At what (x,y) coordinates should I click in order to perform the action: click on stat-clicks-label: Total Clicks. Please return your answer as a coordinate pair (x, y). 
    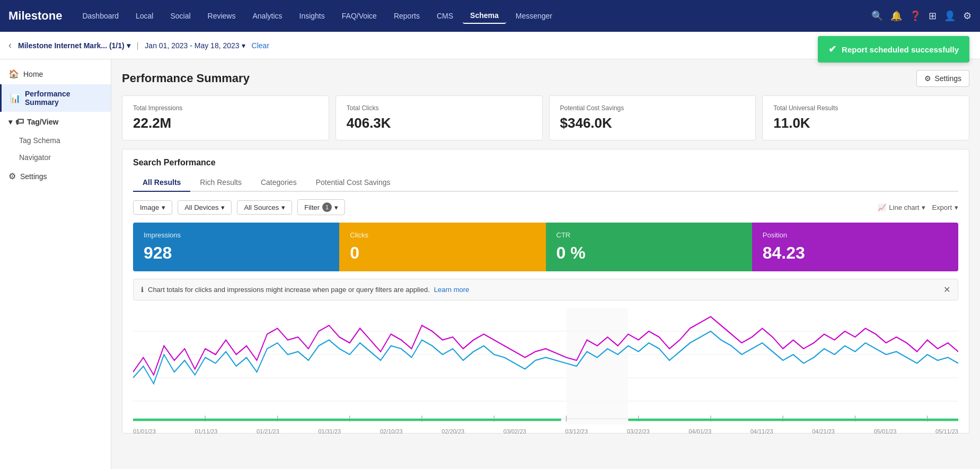
    Looking at the image, I should click on (439, 108).